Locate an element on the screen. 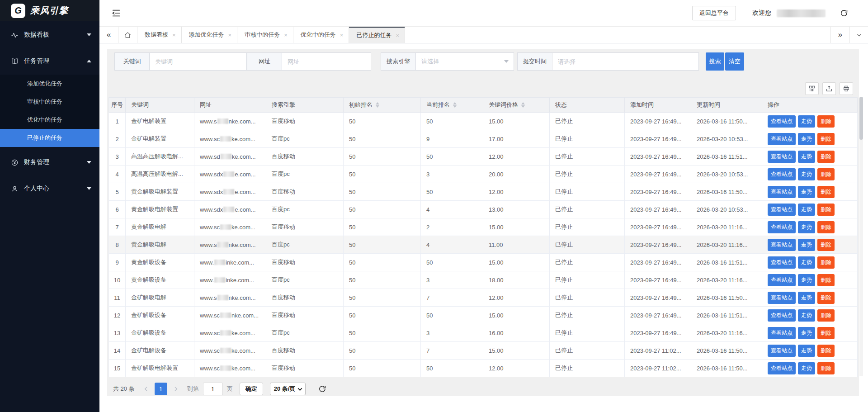 The width and height of the screenshot is (868, 412). keyword-input is located at coordinates (198, 62).